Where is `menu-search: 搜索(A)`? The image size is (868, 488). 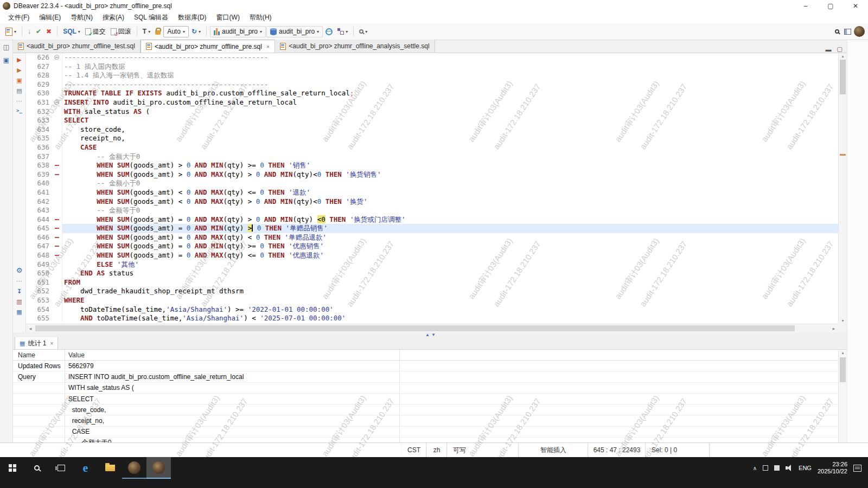
menu-search: 搜索(A) is located at coordinates (113, 17).